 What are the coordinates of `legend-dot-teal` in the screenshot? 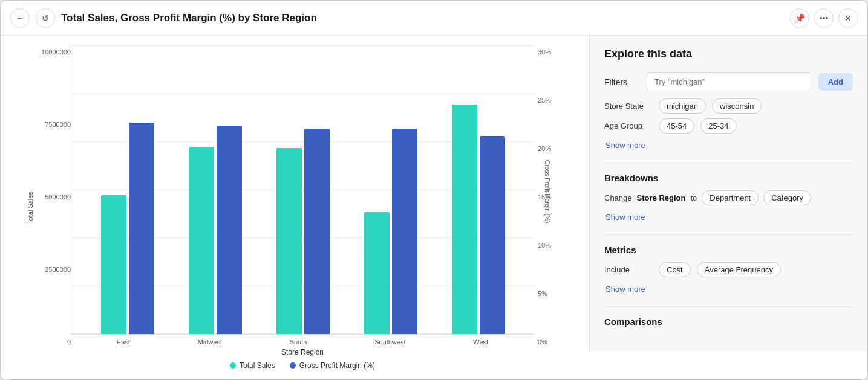 It's located at (233, 366).